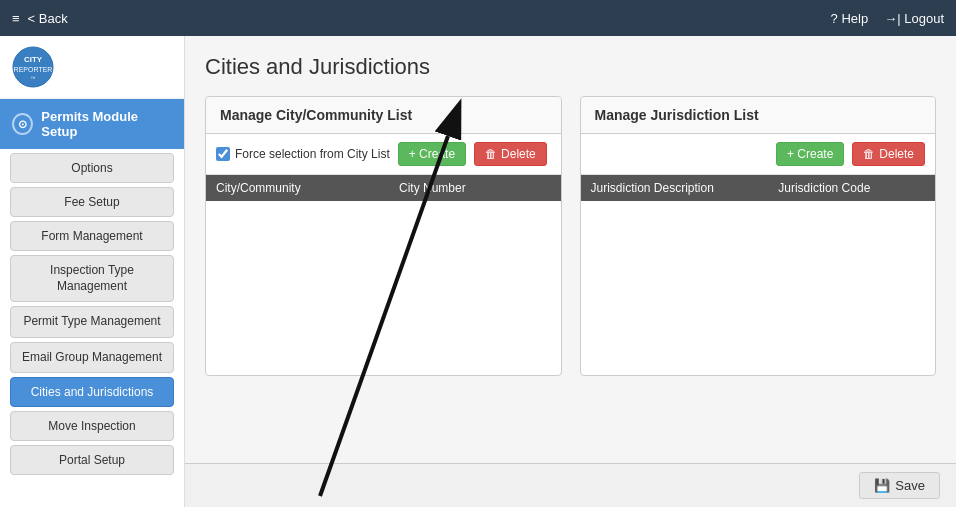 The width and height of the screenshot is (956, 507). What do you see at coordinates (33, 67) in the screenshot?
I see `city-reporter-logo: CITY REPORTER ™` at bounding box center [33, 67].